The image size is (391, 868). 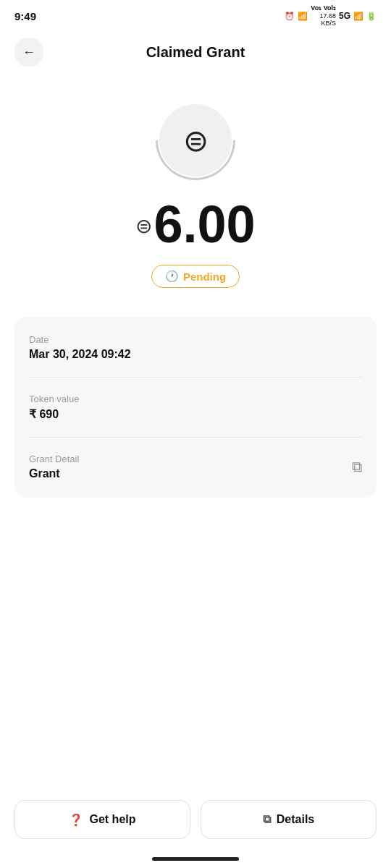 What do you see at coordinates (204, 224) in the screenshot?
I see `amount-value: 6.00` at bounding box center [204, 224].